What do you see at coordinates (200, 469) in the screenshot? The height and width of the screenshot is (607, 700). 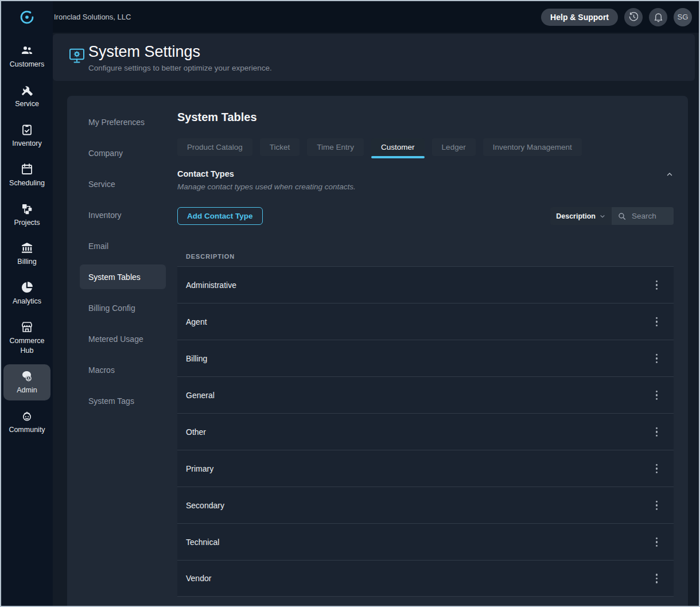 I see `row-description: Primary` at bounding box center [200, 469].